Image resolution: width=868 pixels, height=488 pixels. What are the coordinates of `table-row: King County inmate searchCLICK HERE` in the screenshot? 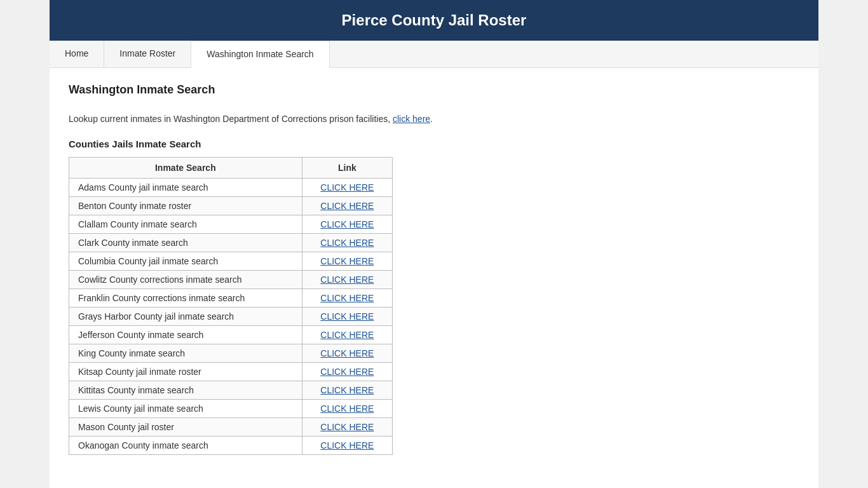 It's located at (231, 353).